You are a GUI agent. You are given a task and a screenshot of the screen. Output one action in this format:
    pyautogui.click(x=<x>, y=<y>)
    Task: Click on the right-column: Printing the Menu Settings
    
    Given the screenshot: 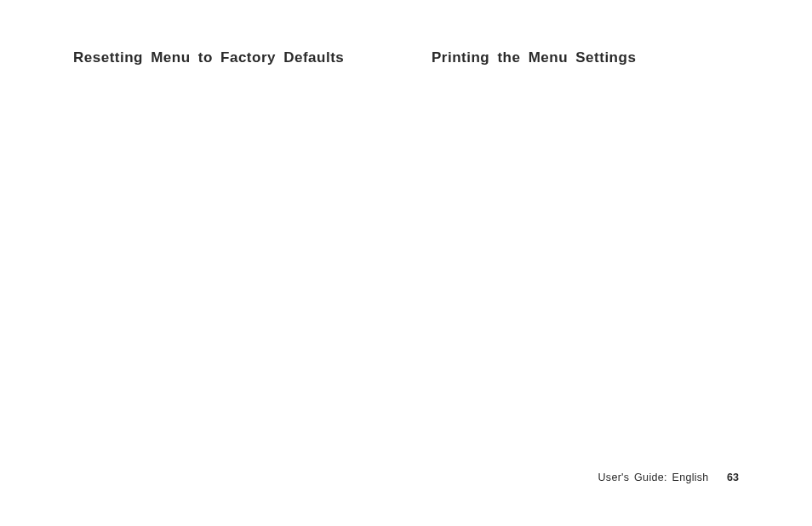 What is the action you would take?
    pyautogui.click(x=586, y=58)
    